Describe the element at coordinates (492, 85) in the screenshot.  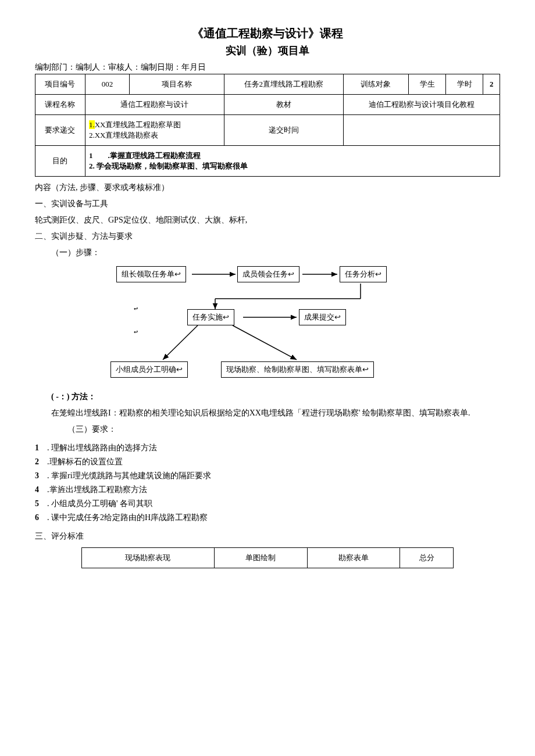
I see `cell-hours: 2` at that location.